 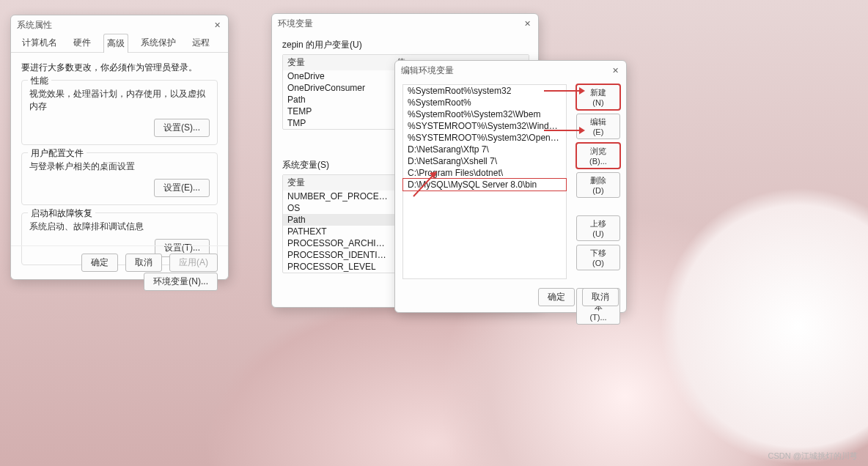 I want to click on group-用户配置文件: 用户配置文件与登录帐户相关的桌面设置设置(E)..., so click(x=119, y=179).